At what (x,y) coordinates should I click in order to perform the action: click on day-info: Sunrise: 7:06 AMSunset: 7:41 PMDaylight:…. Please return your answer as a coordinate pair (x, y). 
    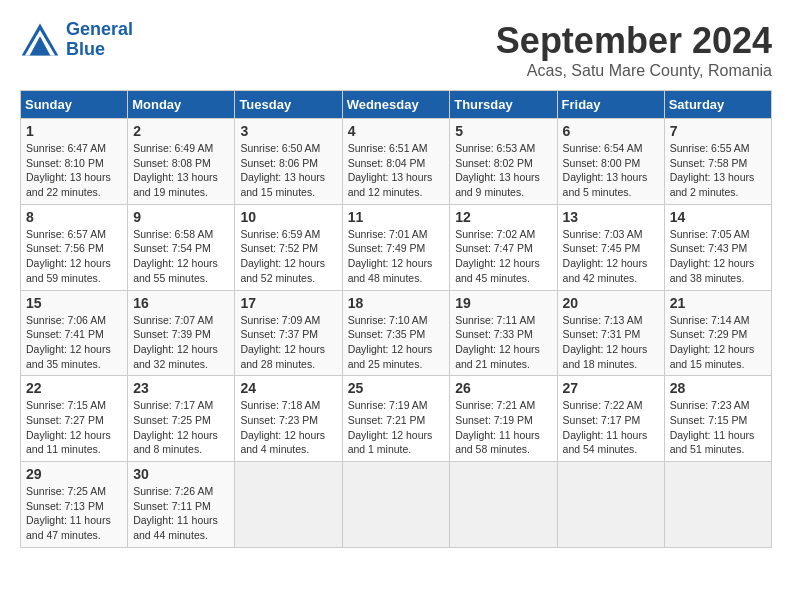
    Looking at the image, I should click on (74, 342).